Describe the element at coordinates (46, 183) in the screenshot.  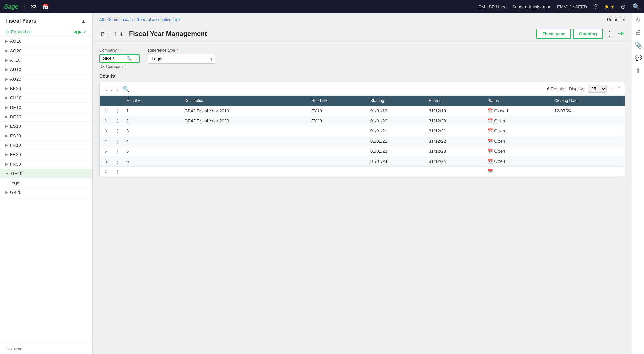
I see `sidebar-item-legal: Legal` at that location.